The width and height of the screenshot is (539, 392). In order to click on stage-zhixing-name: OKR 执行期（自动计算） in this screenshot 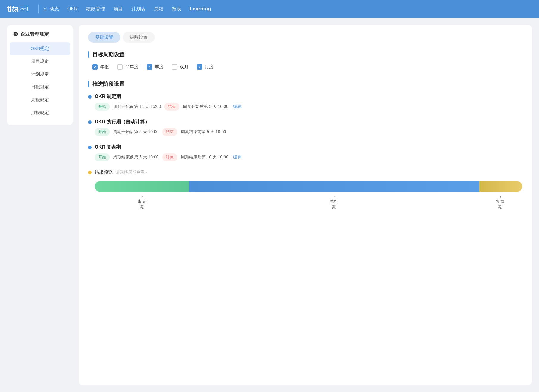, I will do `click(122, 122)`.